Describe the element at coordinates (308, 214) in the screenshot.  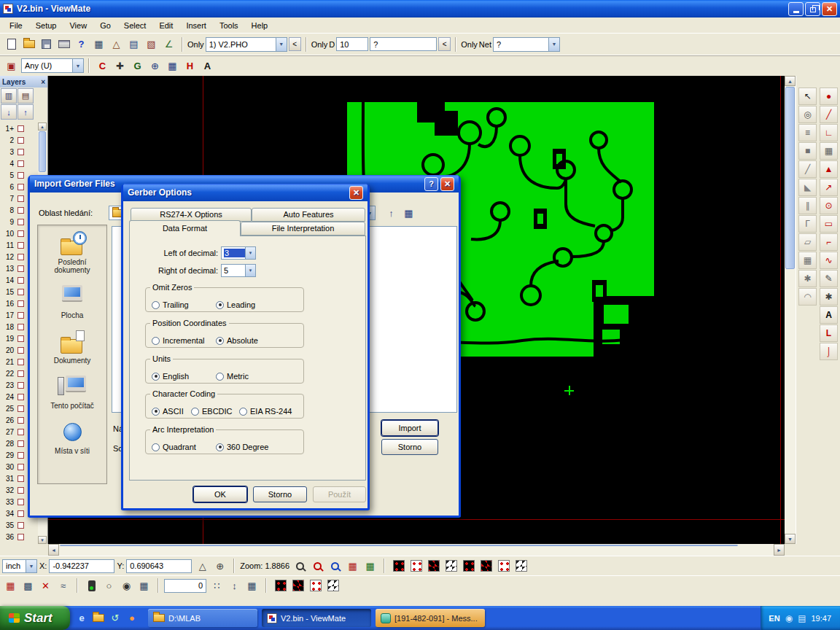
I see `tab-auto-features: Auto Features` at that location.